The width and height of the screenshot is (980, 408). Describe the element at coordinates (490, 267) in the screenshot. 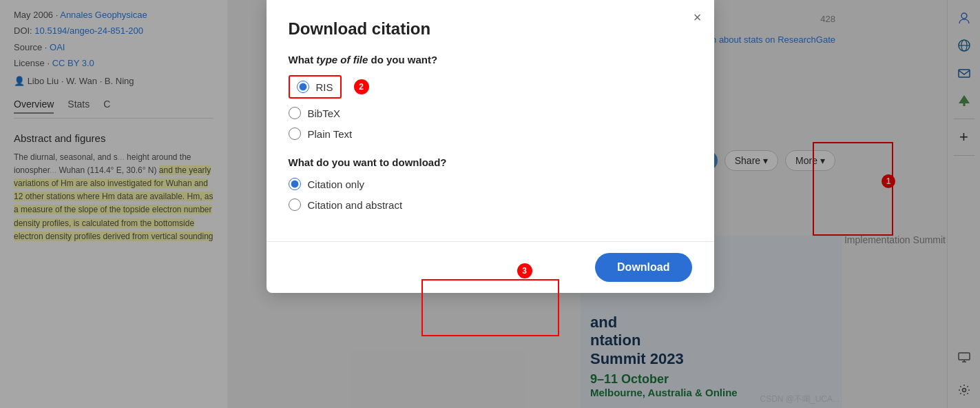

I see `modal-footer: Download` at that location.